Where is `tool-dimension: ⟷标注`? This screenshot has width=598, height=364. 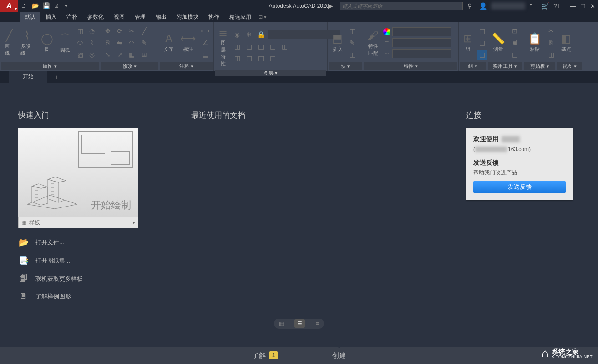
tool-dimension: ⟷标注 is located at coordinates (188, 43).